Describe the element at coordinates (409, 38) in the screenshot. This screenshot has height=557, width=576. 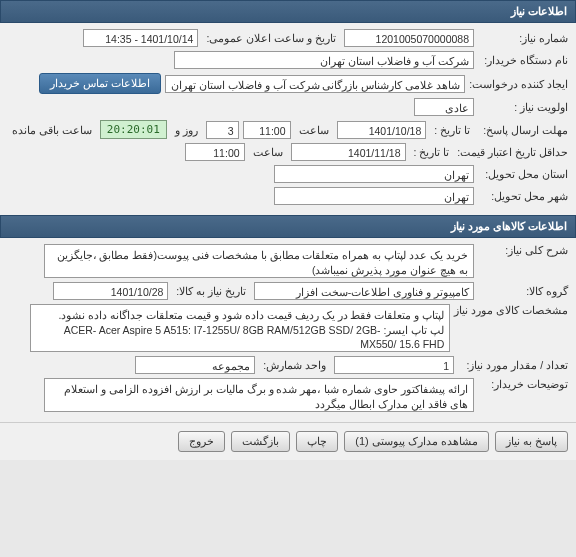
I see `need-no-field: 1201005070000088` at that location.